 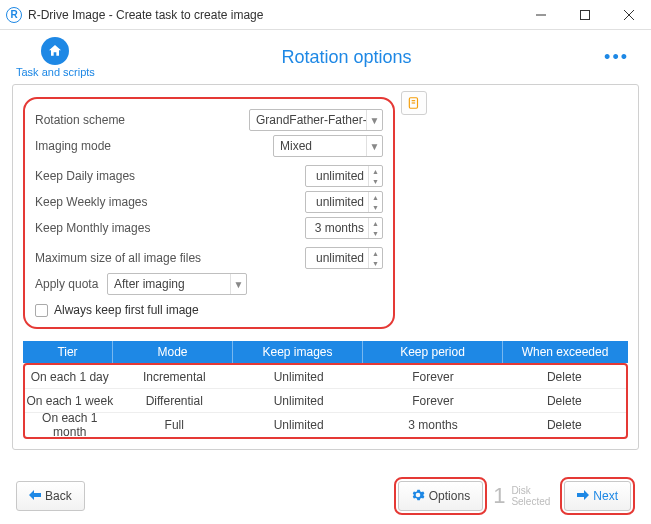 What do you see at coordinates (585, 15) in the screenshot?
I see `maximize-button` at bounding box center [585, 15].